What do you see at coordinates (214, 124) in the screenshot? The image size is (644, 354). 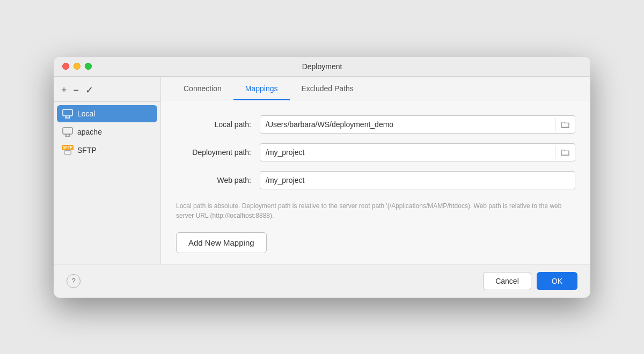 I see `local-path-label: Local path:` at bounding box center [214, 124].